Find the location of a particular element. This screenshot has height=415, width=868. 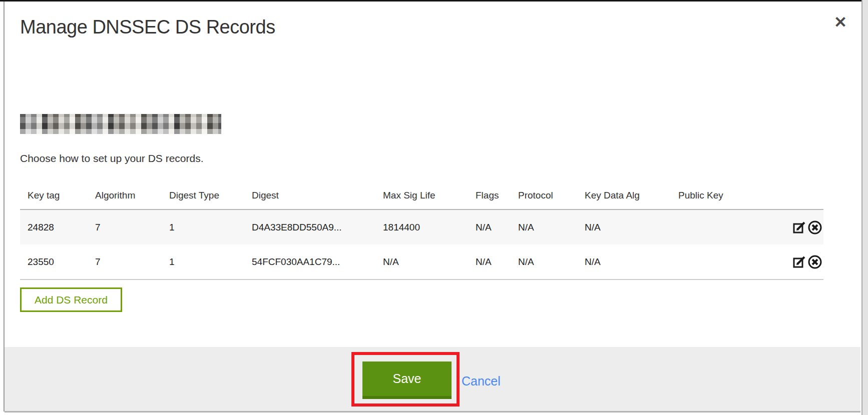

background-page-sliver is located at coordinates (865, 208).